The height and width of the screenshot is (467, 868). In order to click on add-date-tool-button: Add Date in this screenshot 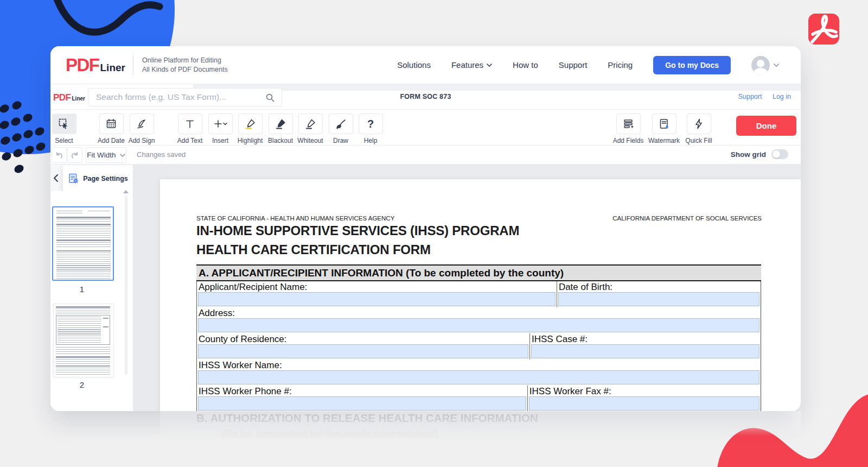, I will do `click(111, 129)`.